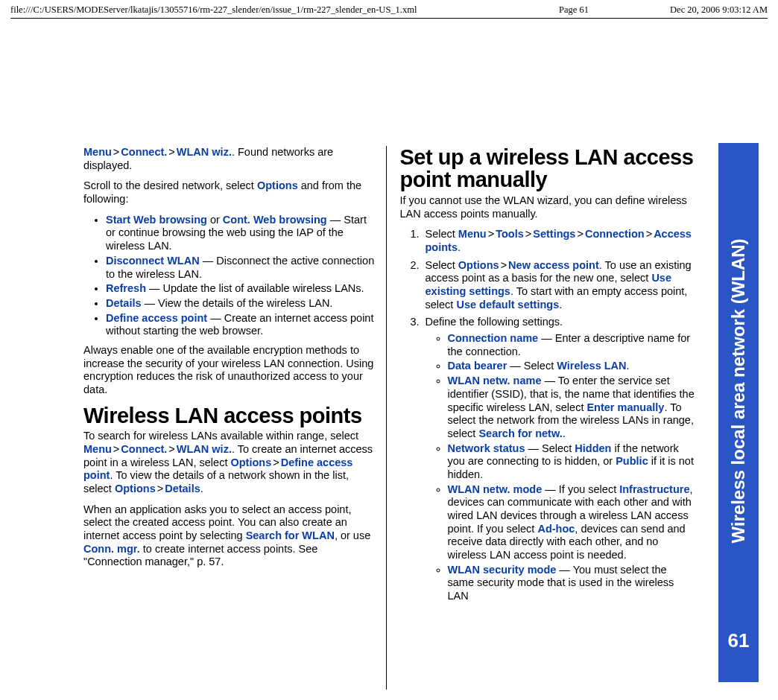 The width and height of the screenshot is (778, 700). I want to click on text: Scroll to the desired network, select, so click(170, 185).